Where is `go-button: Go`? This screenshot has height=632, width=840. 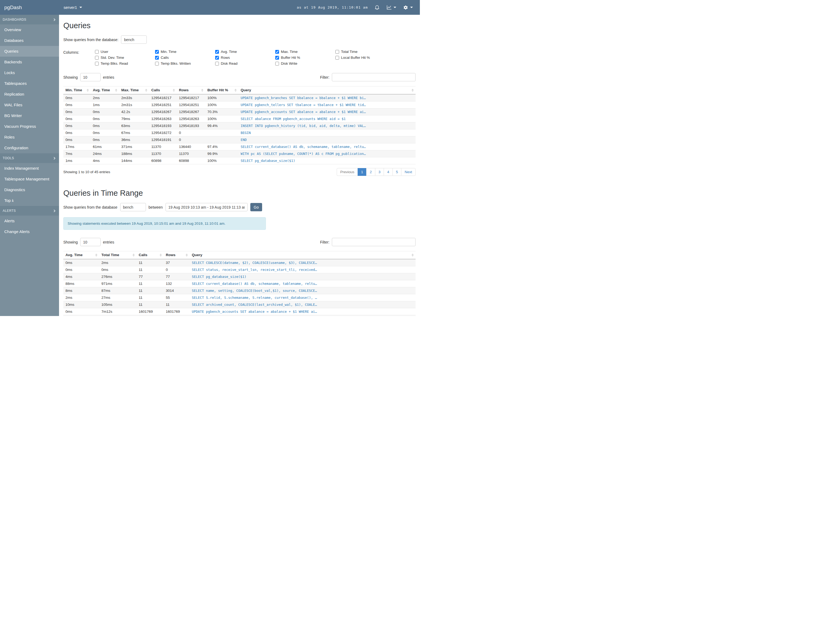 go-button: Go is located at coordinates (256, 207).